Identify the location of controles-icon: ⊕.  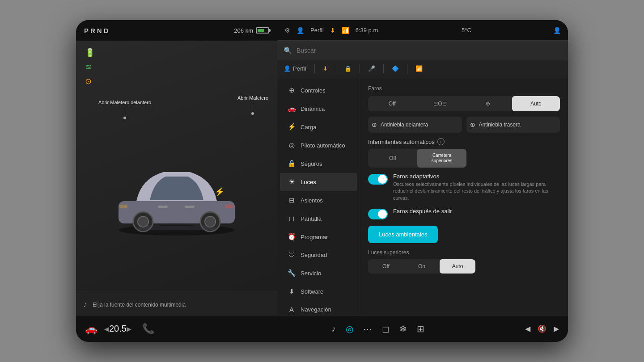
(292, 90).